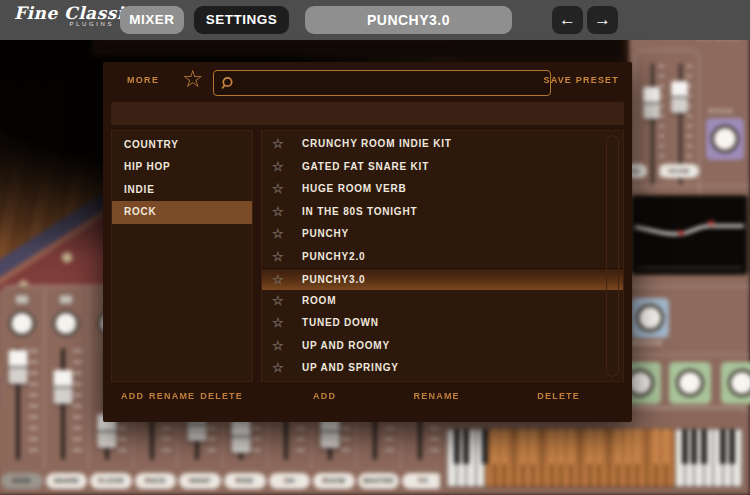 The height and width of the screenshot is (495, 750). Describe the element at coordinates (423, 481) in the screenshot. I see `channel-label-fx: FX` at that location.